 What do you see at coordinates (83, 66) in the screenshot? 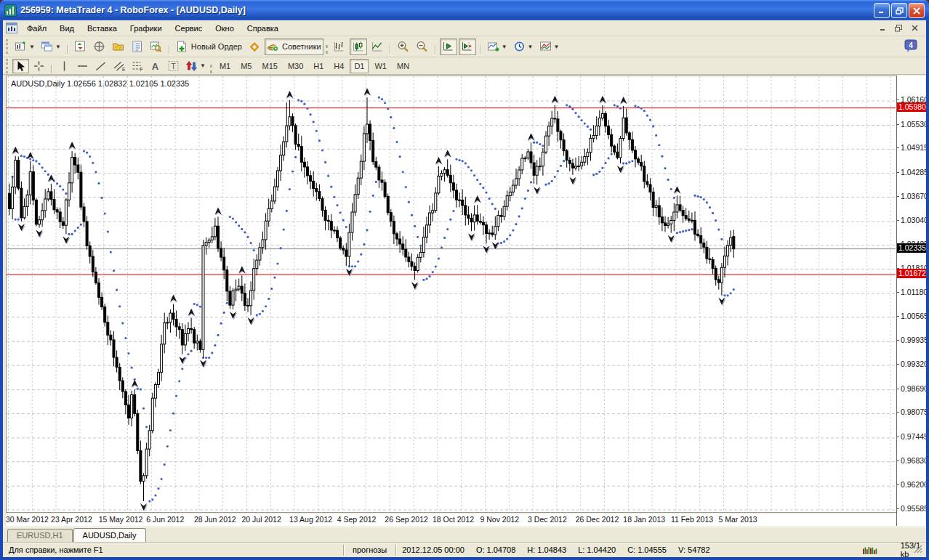
I see `horizontal-line-icon` at bounding box center [83, 66].